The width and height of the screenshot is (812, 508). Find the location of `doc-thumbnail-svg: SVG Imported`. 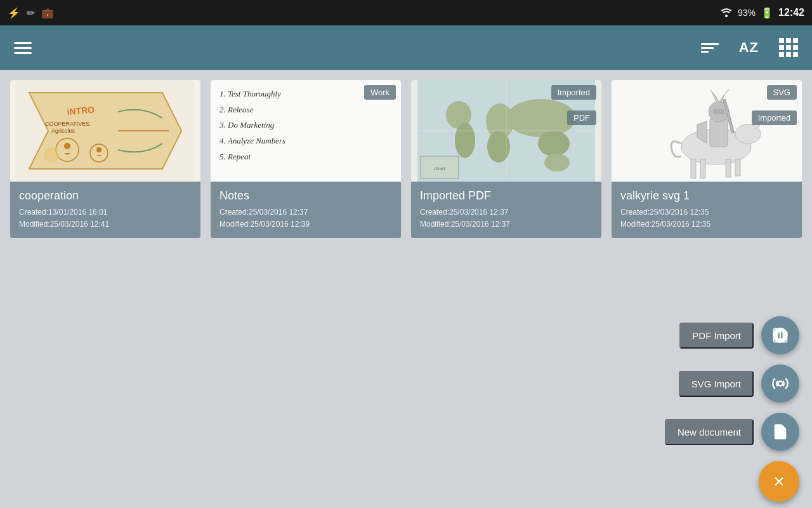

doc-thumbnail-svg: SVG Imported is located at coordinates (707, 131).